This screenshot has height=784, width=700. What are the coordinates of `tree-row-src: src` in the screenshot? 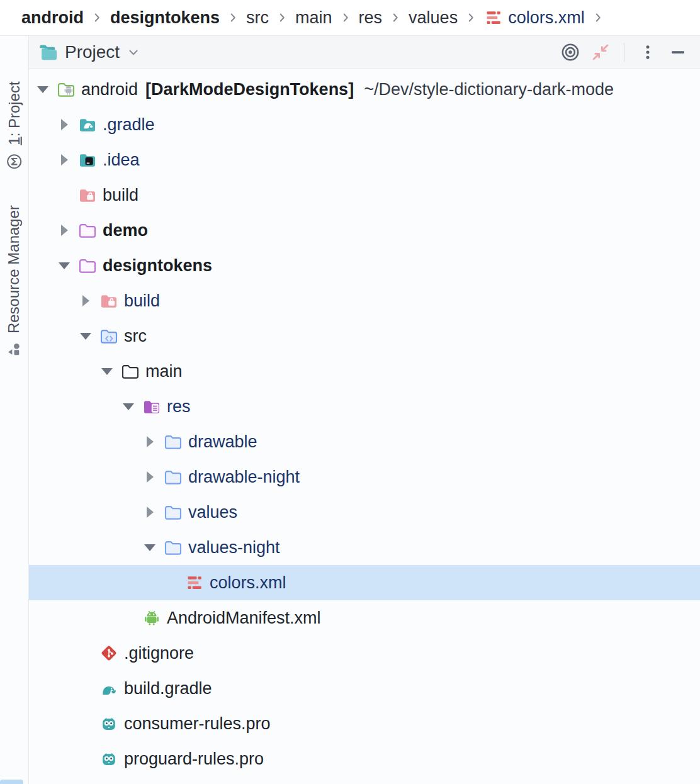 It's located at (364, 336).